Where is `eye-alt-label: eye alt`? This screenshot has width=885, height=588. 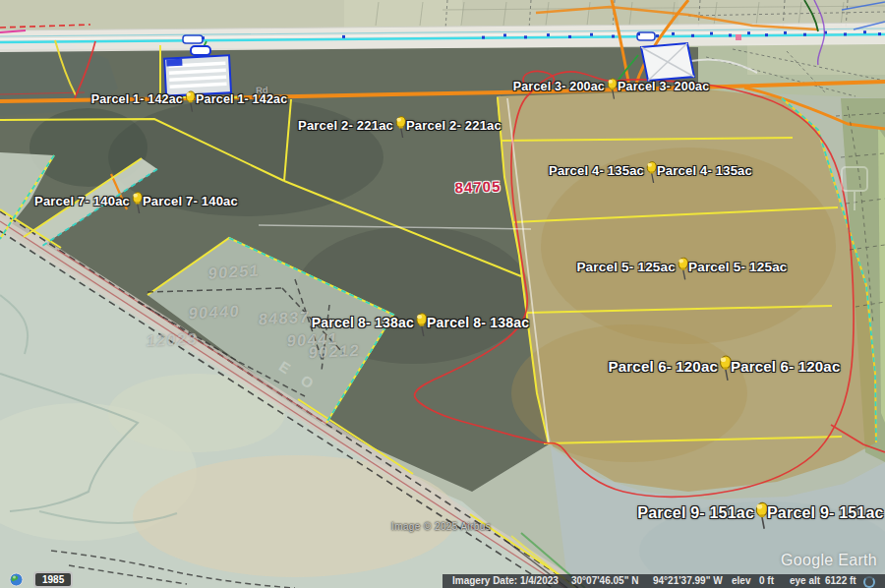
eye-alt-label: eye alt is located at coordinates (804, 580).